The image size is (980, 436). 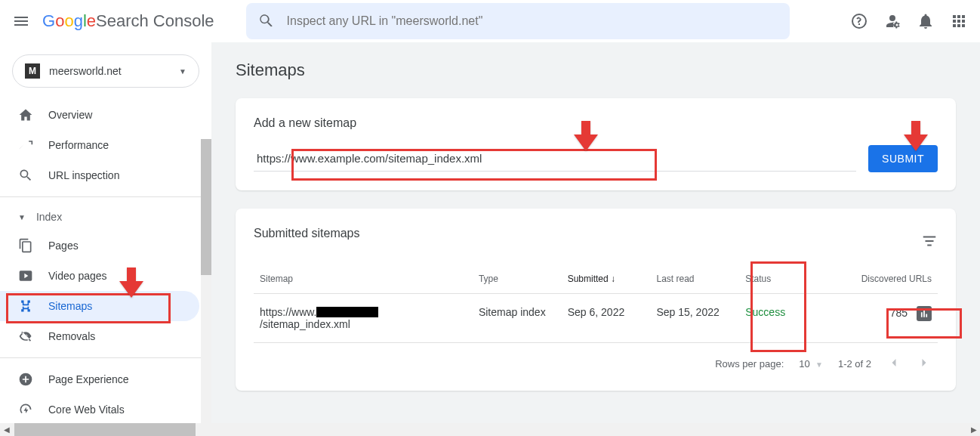 What do you see at coordinates (206, 287) in the screenshot?
I see `sidebar-scrollbar` at bounding box center [206, 287].